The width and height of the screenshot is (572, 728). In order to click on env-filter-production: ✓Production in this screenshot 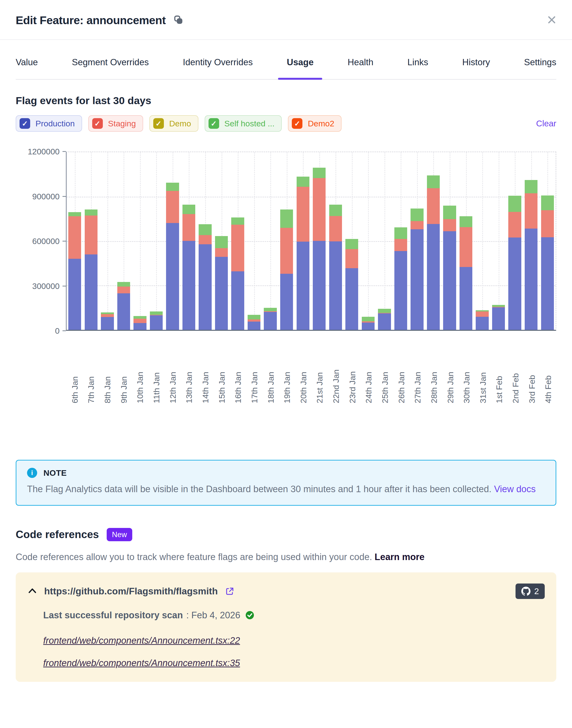, I will do `click(49, 123)`.